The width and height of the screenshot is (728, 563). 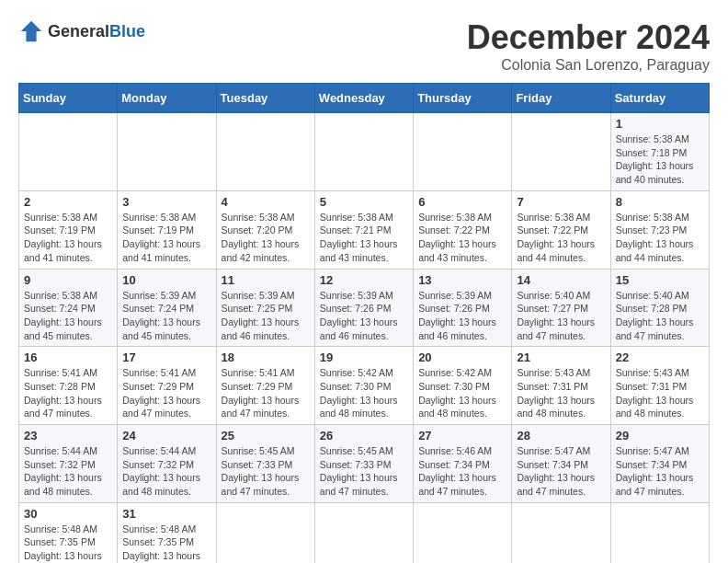 I want to click on day-header-wednesday: Wednesday, so click(x=364, y=98).